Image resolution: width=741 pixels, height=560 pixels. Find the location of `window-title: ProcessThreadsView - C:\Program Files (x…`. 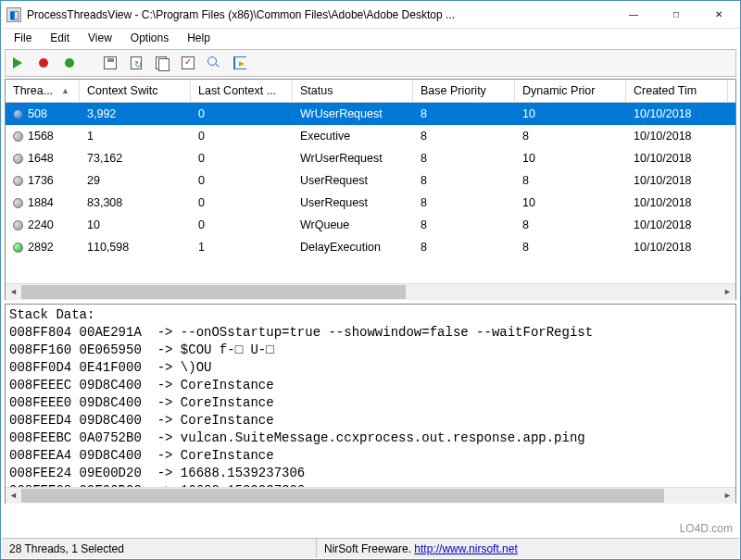

window-title: ProcessThreadsView - C:\Program Files (x… is located at coordinates (320, 15).